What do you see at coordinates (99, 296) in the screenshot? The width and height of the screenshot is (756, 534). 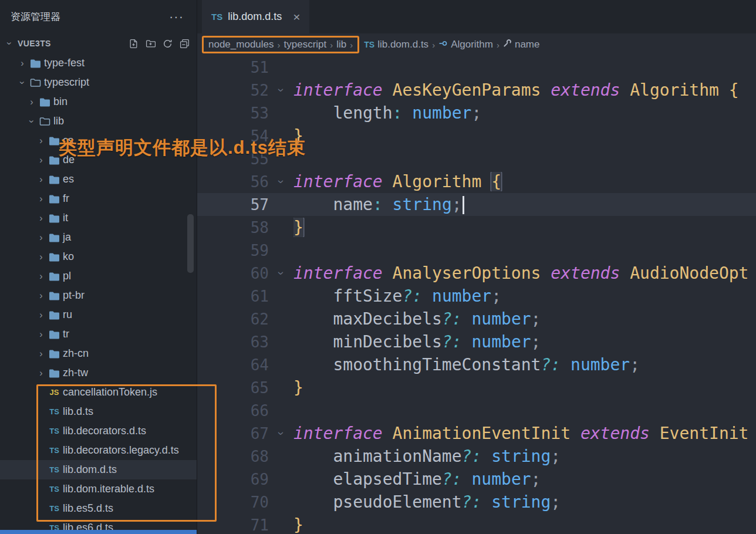 I see `tree-item-pt-br: ›pt-br` at bounding box center [99, 296].